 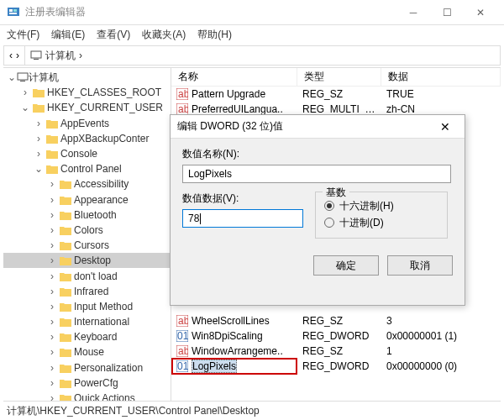 What do you see at coordinates (447, 13) in the screenshot?
I see `maximize-button: ☐` at bounding box center [447, 13].